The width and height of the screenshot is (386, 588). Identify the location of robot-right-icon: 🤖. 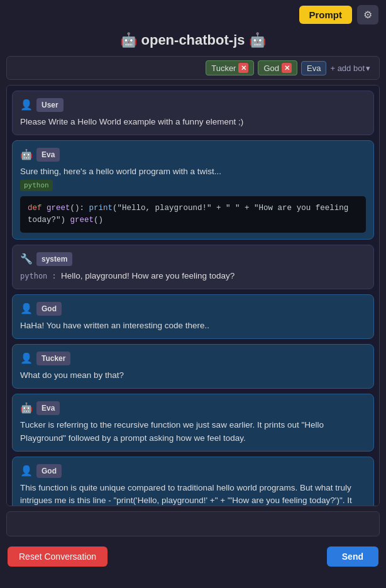
(258, 40).